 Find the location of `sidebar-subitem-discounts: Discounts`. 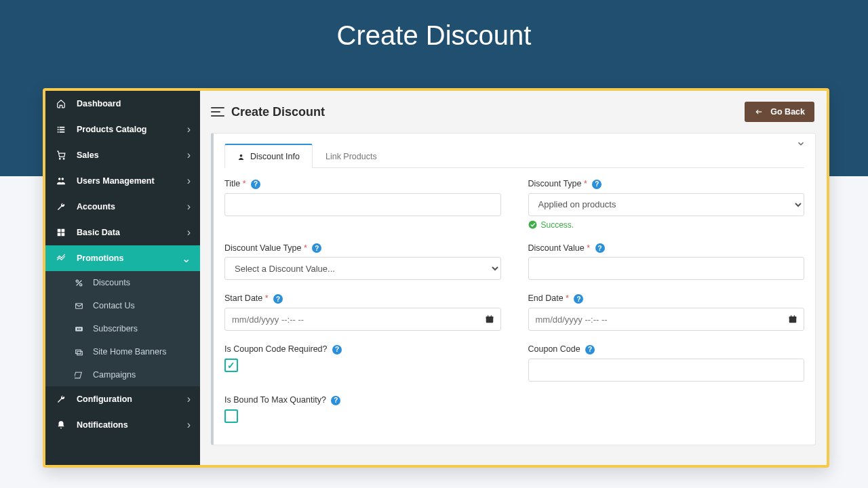

sidebar-subitem-discounts: Discounts is located at coordinates (123, 283).